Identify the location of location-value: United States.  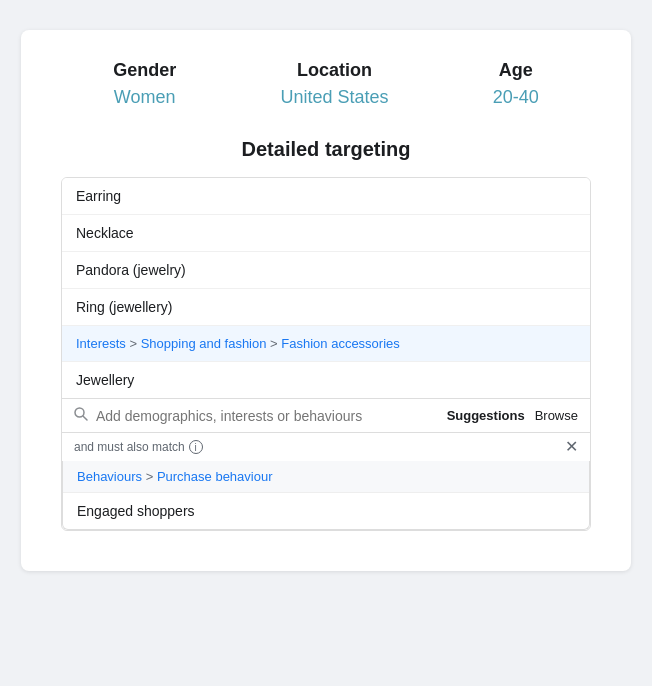
(334, 98).